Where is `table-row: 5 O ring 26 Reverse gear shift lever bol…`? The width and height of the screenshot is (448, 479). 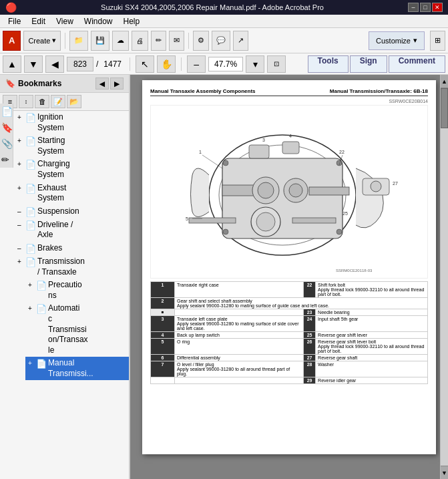
table-row: 5 O ring 26 Reverse gear shift lever bol… is located at coordinates (290, 347).